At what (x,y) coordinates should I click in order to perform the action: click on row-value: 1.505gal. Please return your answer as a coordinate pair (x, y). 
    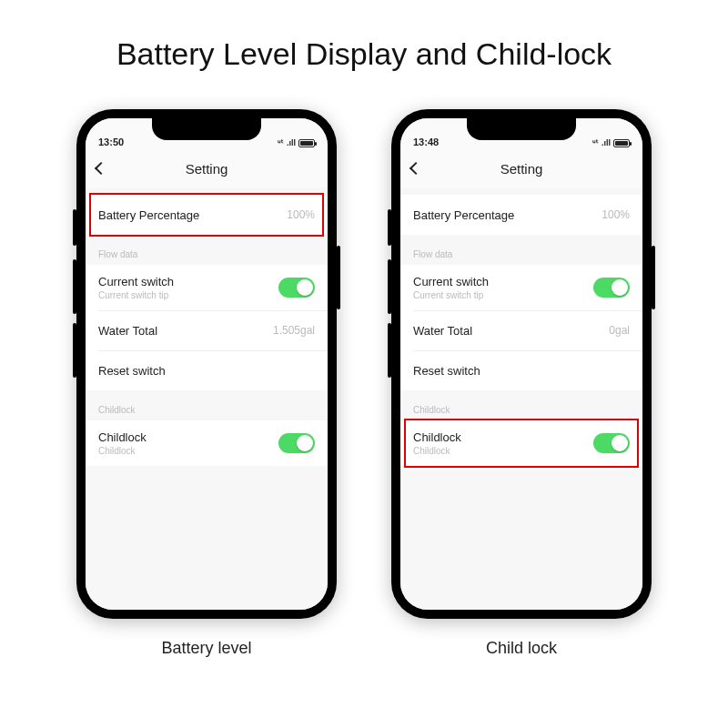
    Looking at the image, I should click on (294, 330).